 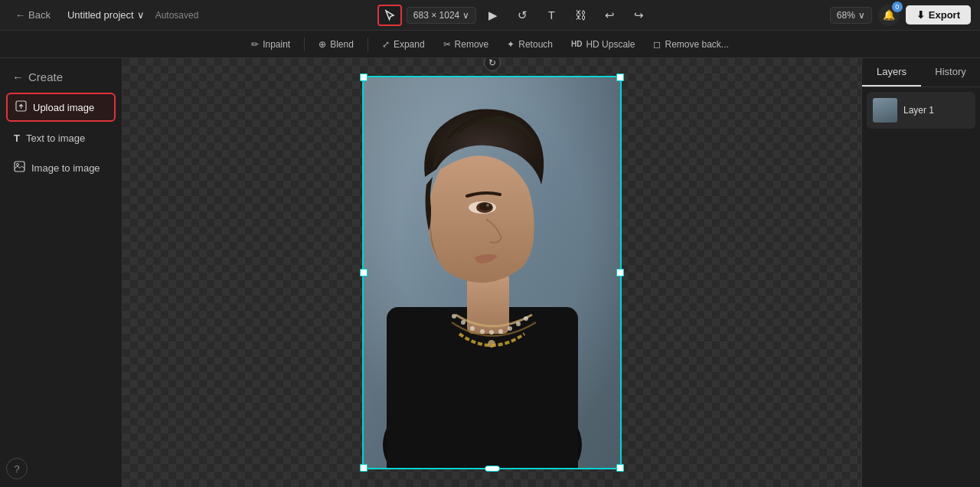 What do you see at coordinates (364, 77) in the screenshot?
I see `handle-top-left` at bounding box center [364, 77].